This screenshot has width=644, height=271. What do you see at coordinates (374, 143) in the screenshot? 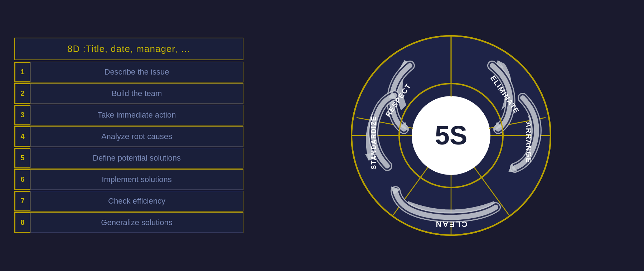
I see `section-standardize: STANDARDIZE` at bounding box center [374, 143].